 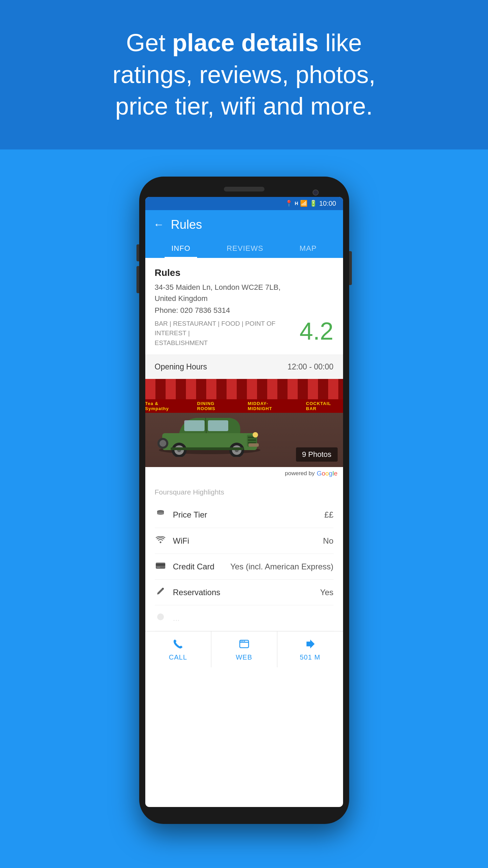 I want to click on place-name: Rules, so click(x=244, y=273).